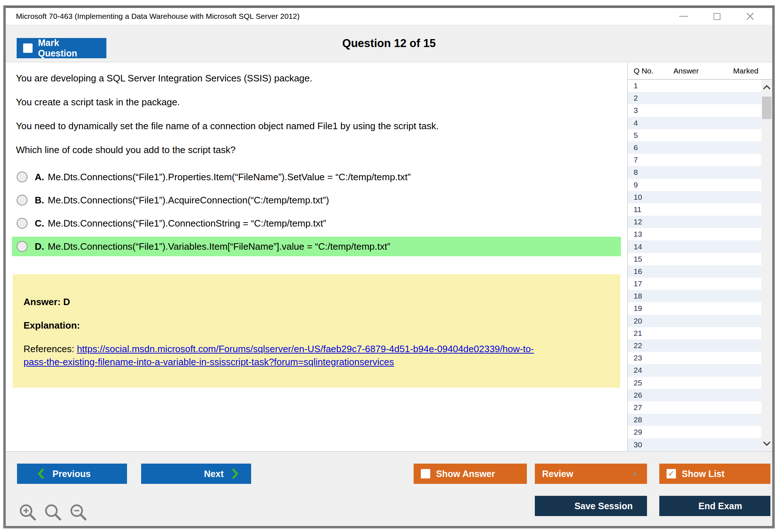 This screenshot has height=532, width=778. What do you see at coordinates (72, 474) in the screenshot?
I see `previous-button: Previous` at bounding box center [72, 474].